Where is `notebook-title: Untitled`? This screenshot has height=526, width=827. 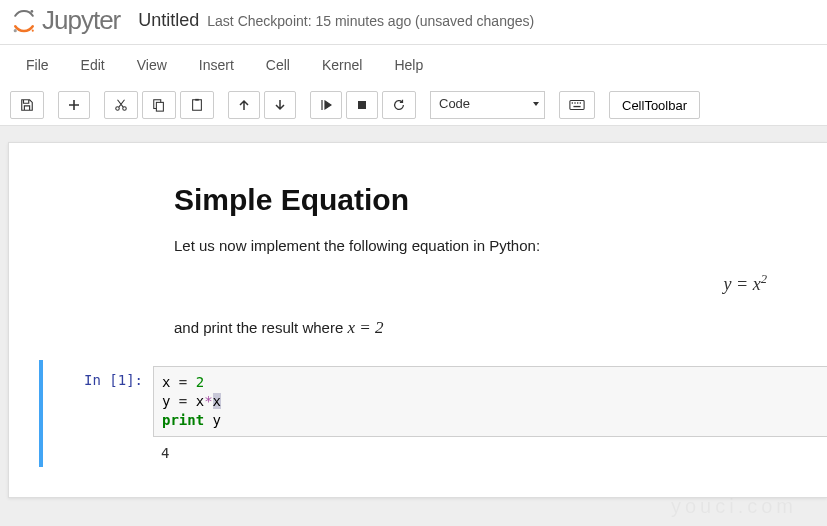 notebook-title: Untitled is located at coordinates (168, 20).